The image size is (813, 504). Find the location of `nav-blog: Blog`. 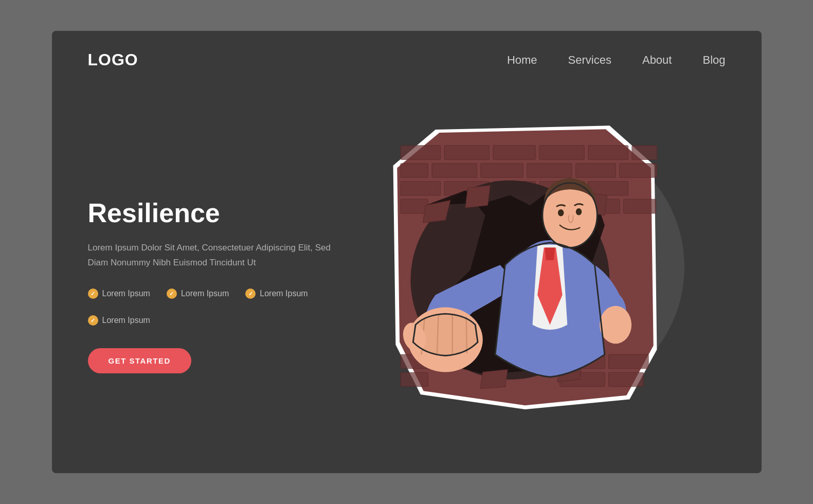

nav-blog: Blog is located at coordinates (714, 60).